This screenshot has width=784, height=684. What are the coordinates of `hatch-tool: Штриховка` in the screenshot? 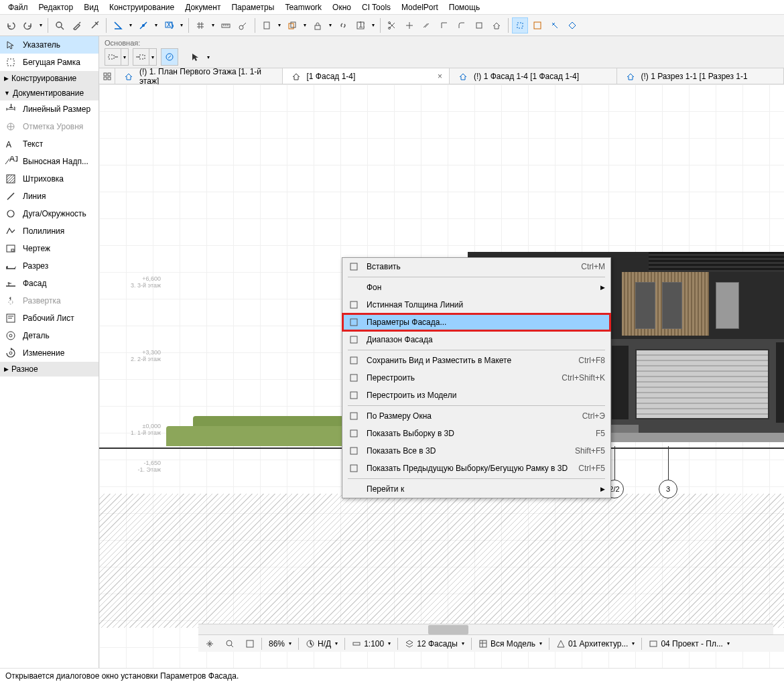 It's located at (50, 179).